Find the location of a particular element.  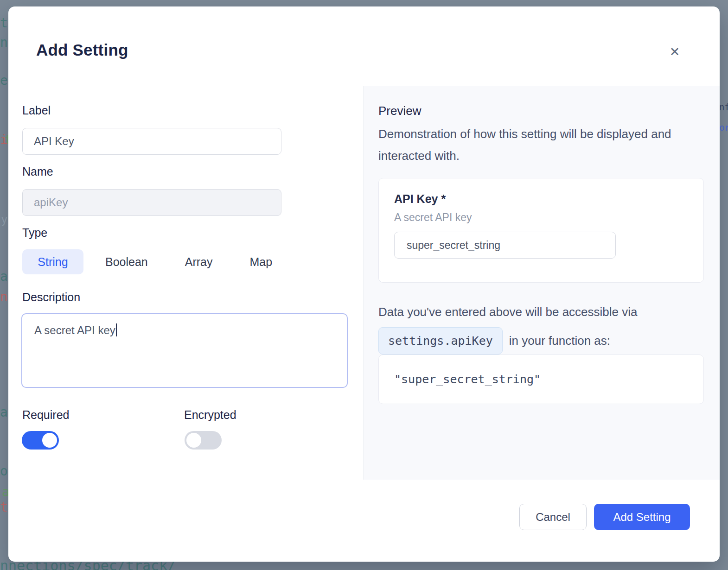

label-input-value: API Key is located at coordinates (54, 141).